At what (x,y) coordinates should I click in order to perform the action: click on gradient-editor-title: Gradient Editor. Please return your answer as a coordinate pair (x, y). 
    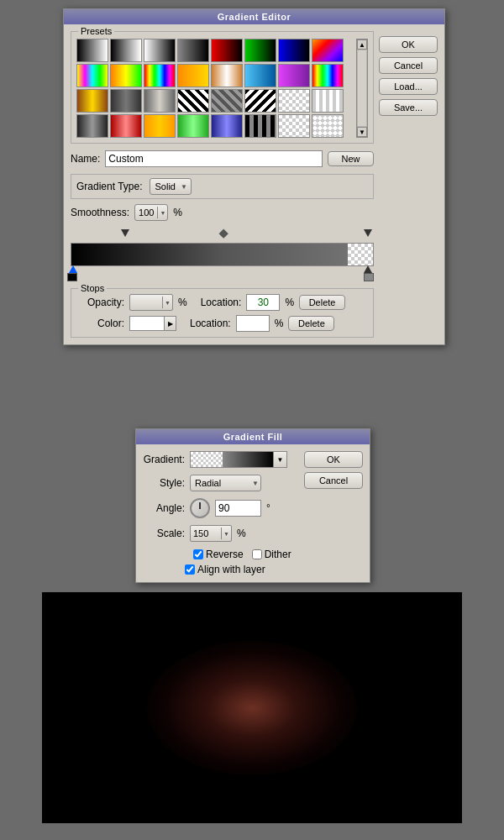
    Looking at the image, I should click on (254, 17).